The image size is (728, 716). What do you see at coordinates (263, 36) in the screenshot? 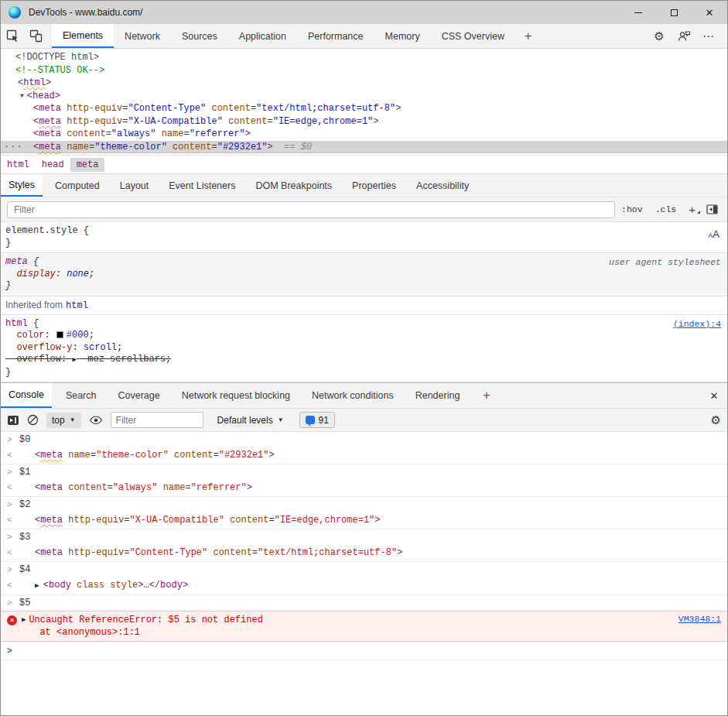
I see `tab-application: Application` at bounding box center [263, 36].